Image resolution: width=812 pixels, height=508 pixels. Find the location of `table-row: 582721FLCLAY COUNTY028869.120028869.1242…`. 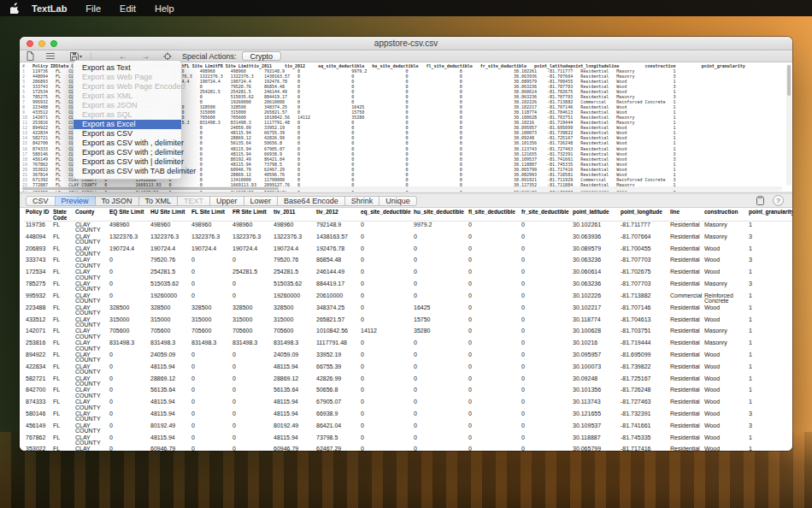

table-row: 582721FLCLAY COUNTY028869.120028869.1242… is located at coordinates (409, 381).